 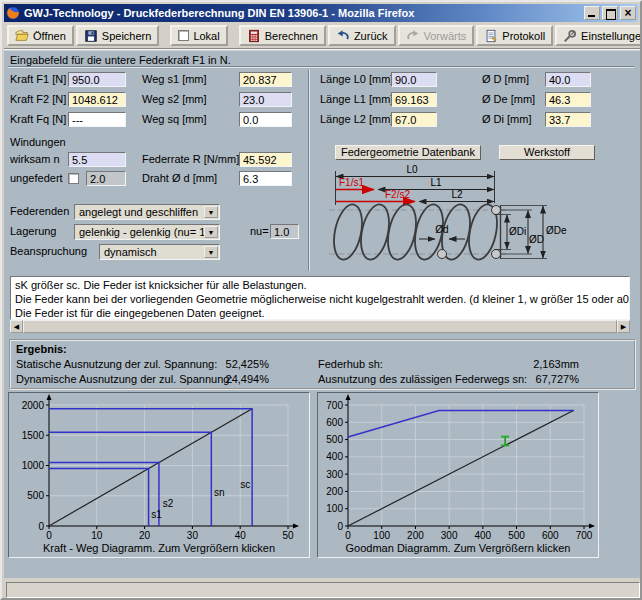 I want to click on svg-text: 700, so click(x=584, y=536).